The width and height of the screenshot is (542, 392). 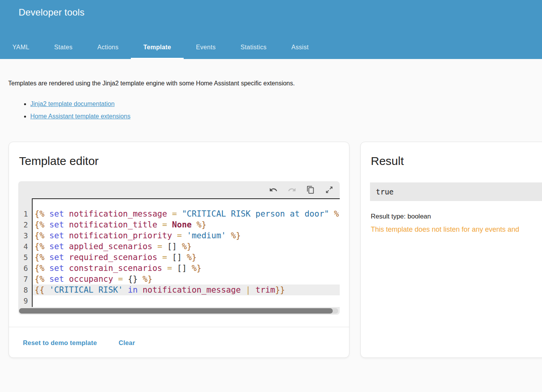 I want to click on line-number: 7, so click(x=23, y=279).